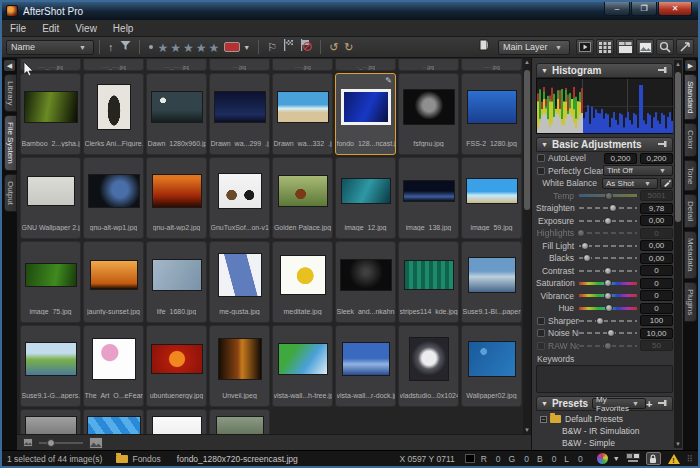 Image resolution: width=700 pixels, height=468 pixels. I want to click on histogram-header: ▼ Histogram, so click(604, 70).